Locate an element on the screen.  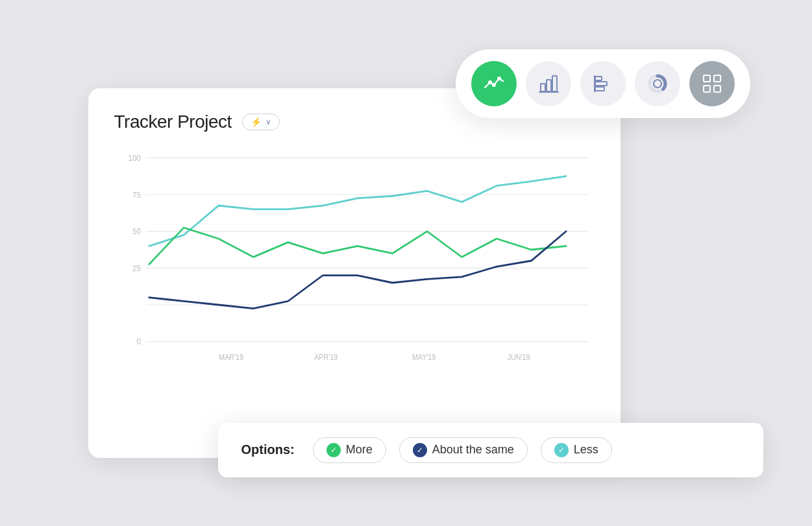
svg-text: MAY'19 is located at coordinates (423, 357).